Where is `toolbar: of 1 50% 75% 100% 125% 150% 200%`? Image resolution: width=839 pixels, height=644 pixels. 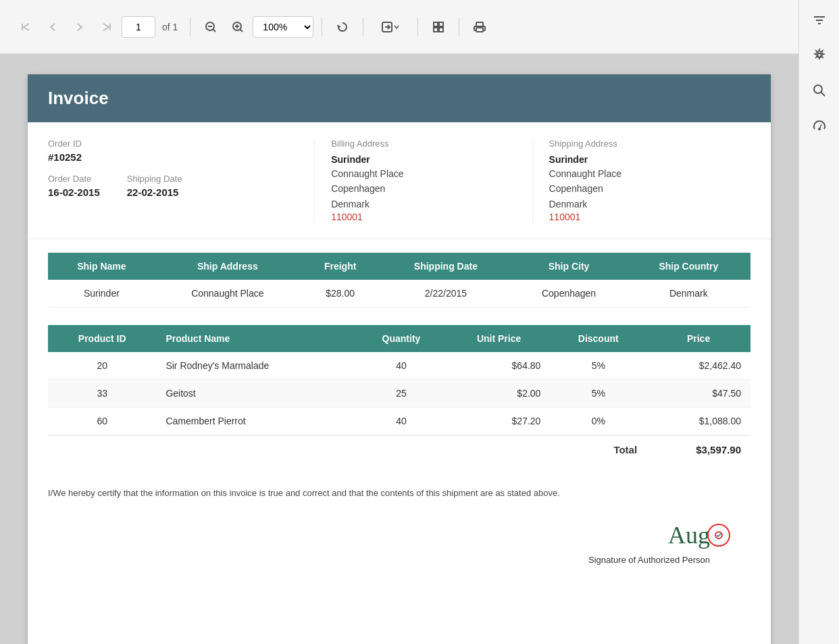 toolbar: of 1 50% 75% 100% 125% 150% 200% is located at coordinates (399, 27).